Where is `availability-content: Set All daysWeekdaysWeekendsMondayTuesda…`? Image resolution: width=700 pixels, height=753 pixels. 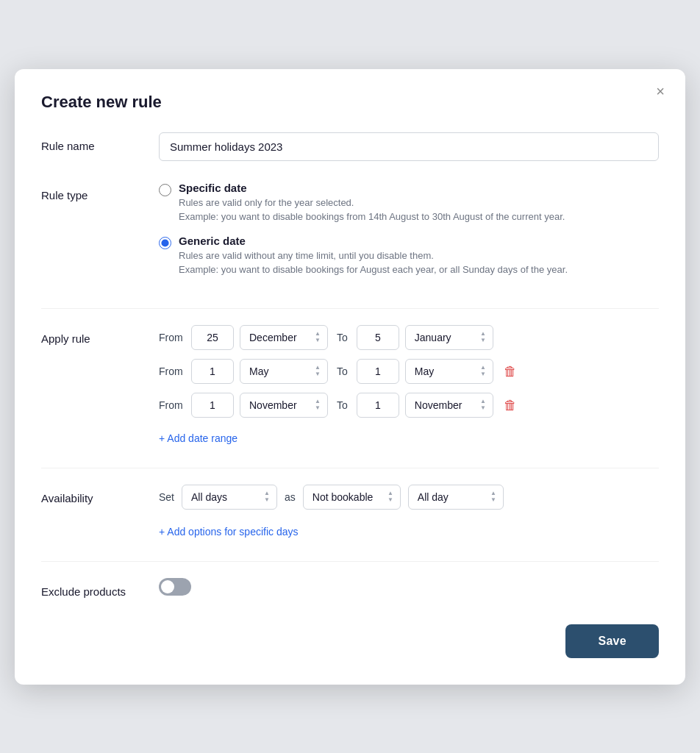
availability-content: Set All daysWeekdaysWeekendsMondayTuesda… is located at coordinates (409, 513).